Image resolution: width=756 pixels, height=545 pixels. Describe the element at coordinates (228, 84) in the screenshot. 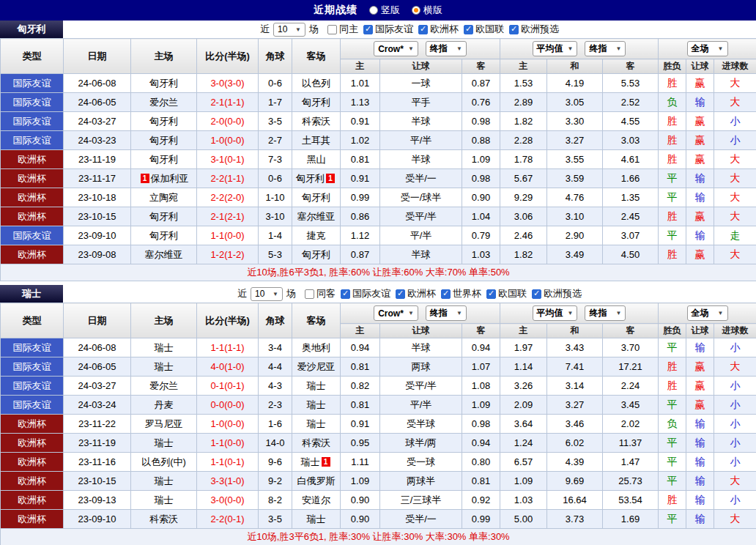

I see `score-cell: 3-0(3-0)` at that location.